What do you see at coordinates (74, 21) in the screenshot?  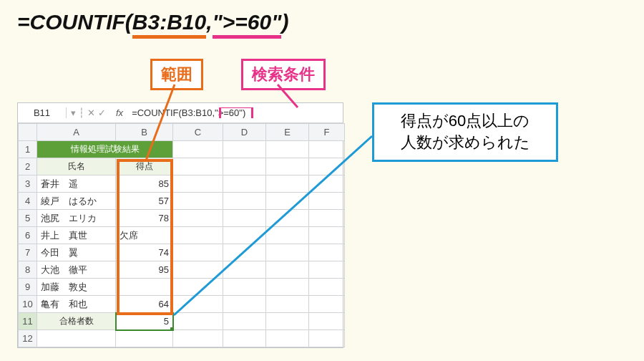 I see `formula-eq: =COUNTIF(` at bounding box center [74, 21].